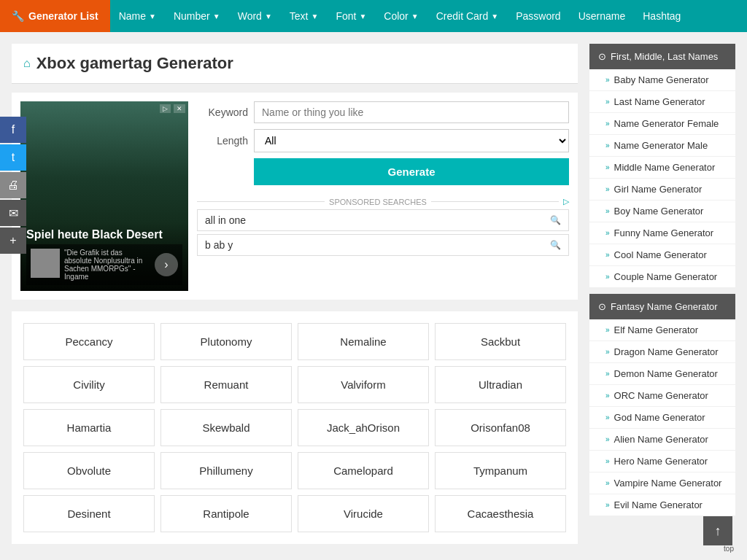  Describe the element at coordinates (662, 483) in the screenshot. I see `sidebar-item: »Vampire Name Generator` at that location.